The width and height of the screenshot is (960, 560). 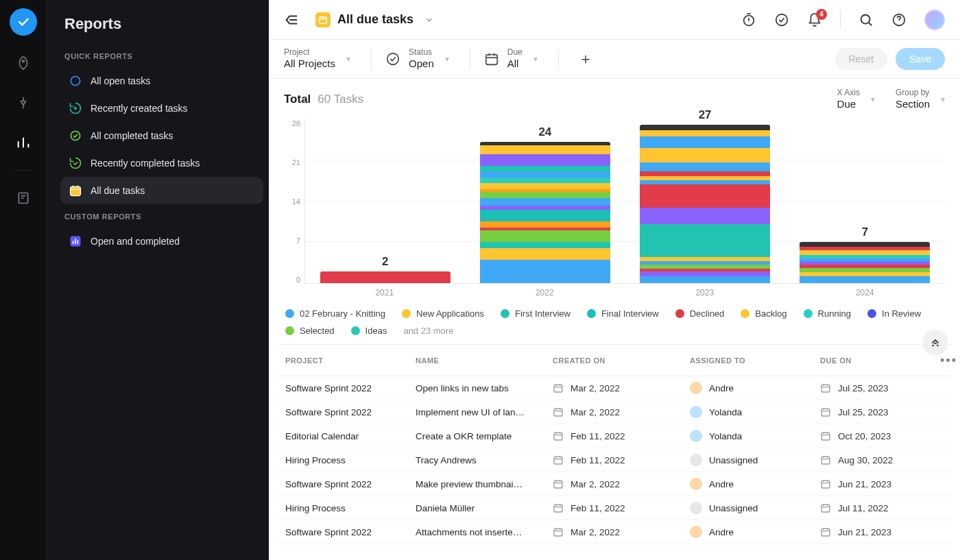 What do you see at coordinates (162, 241) in the screenshot?
I see `sidebar-item: Open and completed` at bounding box center [162, 241].